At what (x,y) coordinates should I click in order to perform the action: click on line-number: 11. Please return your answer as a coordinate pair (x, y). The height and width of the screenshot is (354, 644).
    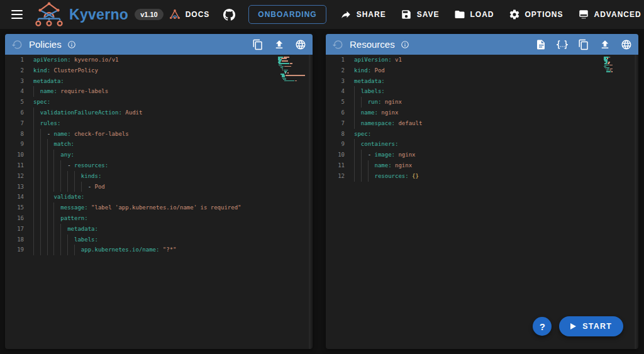
    Looking at the image, I should click on (14, 166).